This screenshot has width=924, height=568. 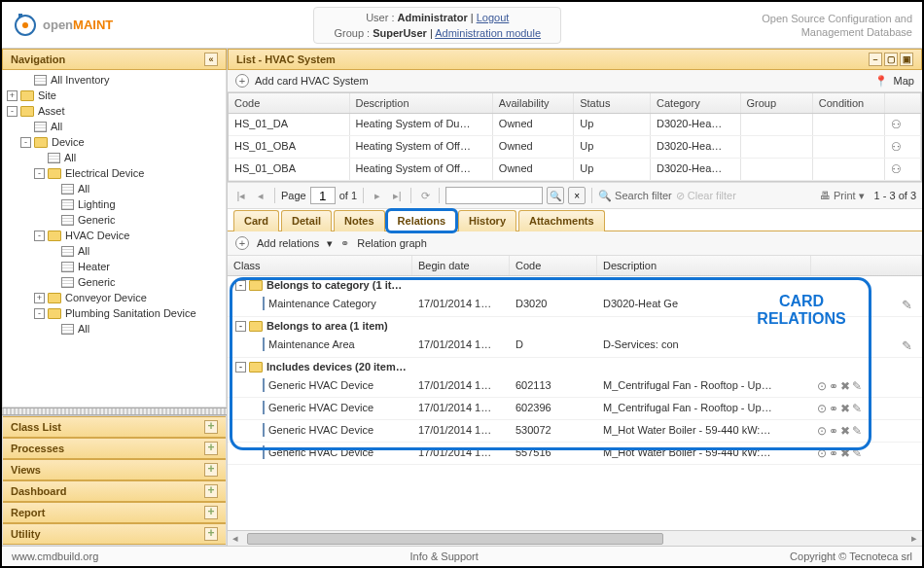 I want to click on first-page-button: |◂, so click(x=241, y=195).